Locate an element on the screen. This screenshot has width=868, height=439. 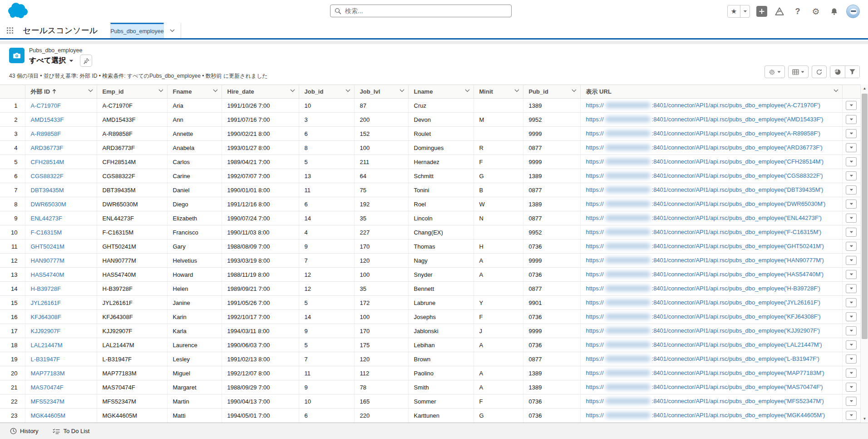
external-id-link: A-C71970F is located at coordinates (46, 105).